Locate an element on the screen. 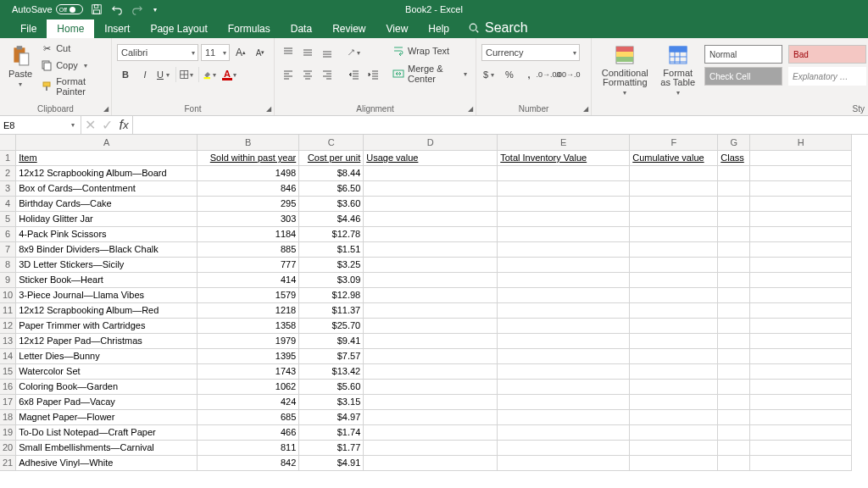  cell: $4.46 is located at coordinates (331, 219).